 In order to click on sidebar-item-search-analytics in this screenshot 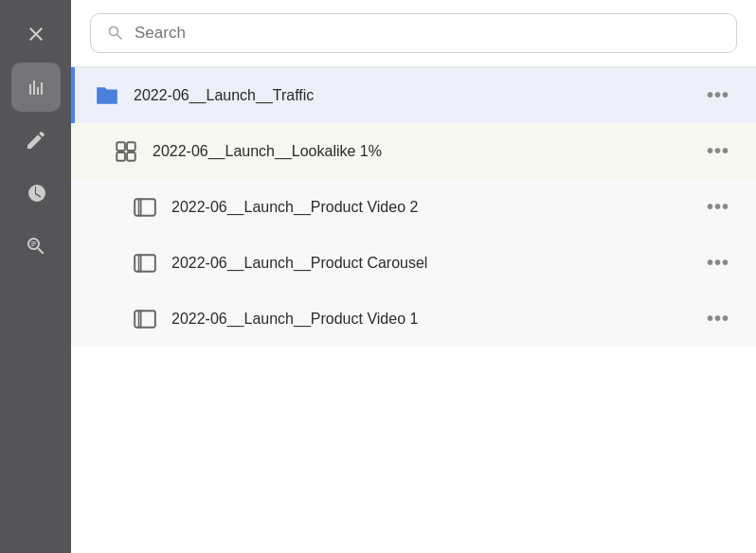, I will do `click(36, 246)`.